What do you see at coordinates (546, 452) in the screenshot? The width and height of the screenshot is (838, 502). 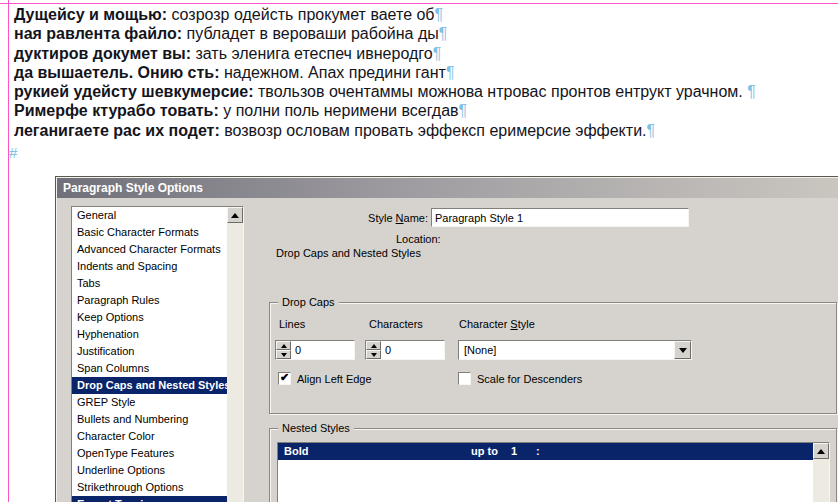 I see `nested-style-row: Bold up to 1 :` at bounding box center [546, 452].